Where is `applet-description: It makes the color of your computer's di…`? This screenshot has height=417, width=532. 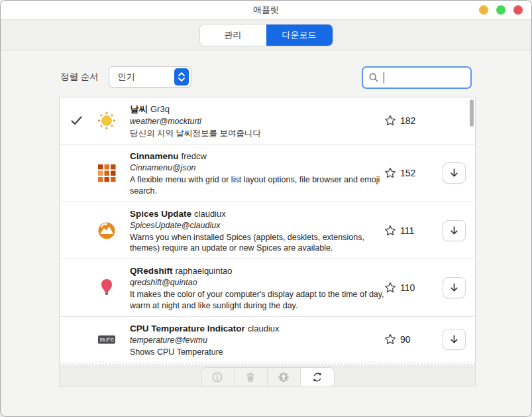 applet-description: It makes the color of your computer's di… is located at coordinates (257, 300).